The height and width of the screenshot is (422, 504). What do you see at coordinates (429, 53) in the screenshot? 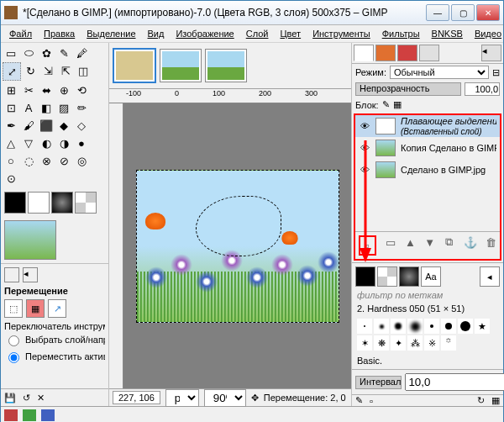
I see `undo-tab` at bounding box center [429, 53].